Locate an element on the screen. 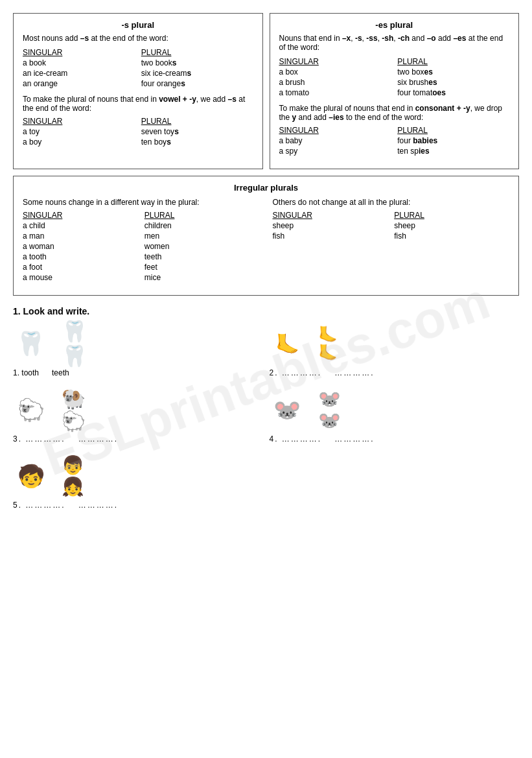 The height and width of the screenshot is (758, 532). es-plural-table2: SINGULAR PLURAL a baby four babies a spy… is located at coordinates (395, 141).